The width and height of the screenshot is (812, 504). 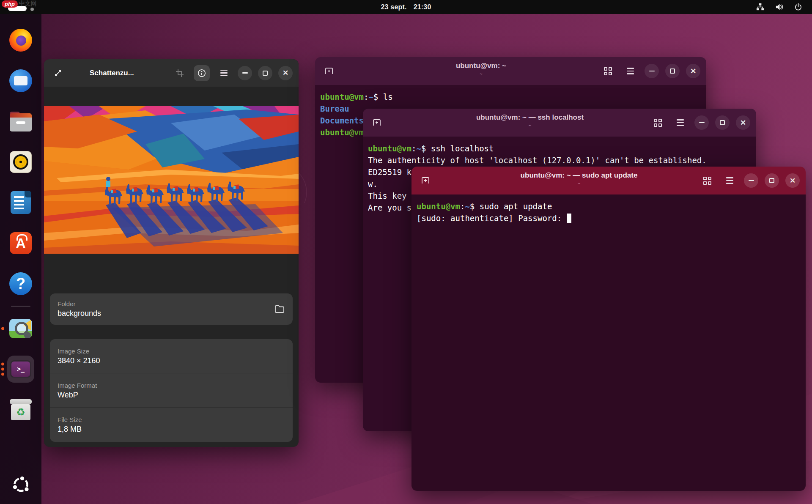 What do you see at coordinates (21, 306) in the screenshot?
I see `dock-divider` at bounding box center [21, 306].